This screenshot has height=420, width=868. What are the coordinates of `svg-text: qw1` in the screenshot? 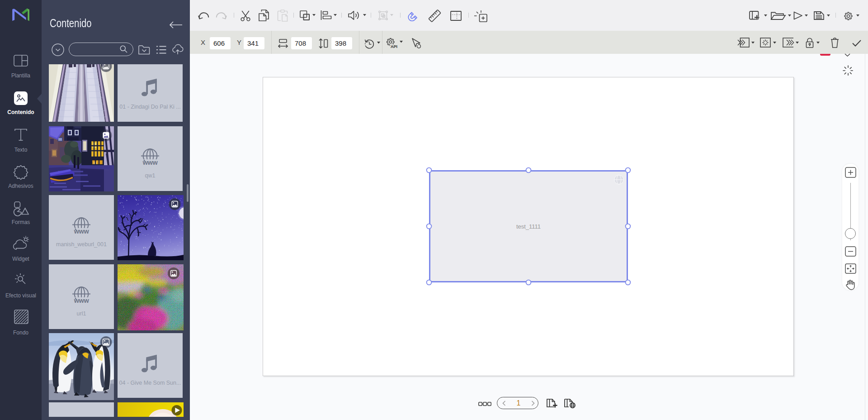 It's located at (150, 176).